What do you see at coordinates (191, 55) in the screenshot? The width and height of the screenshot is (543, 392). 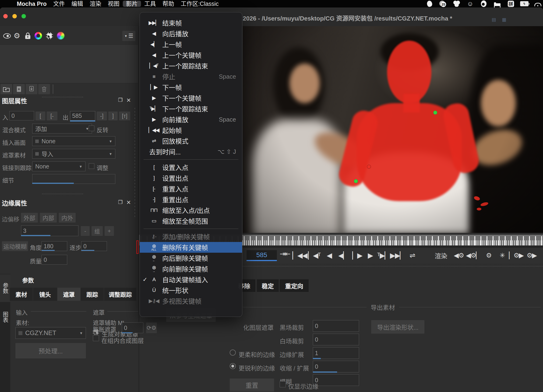 I see `menu-item-previous-keyframe: ◀上一个关键帧` at bounding box center [191, 55].